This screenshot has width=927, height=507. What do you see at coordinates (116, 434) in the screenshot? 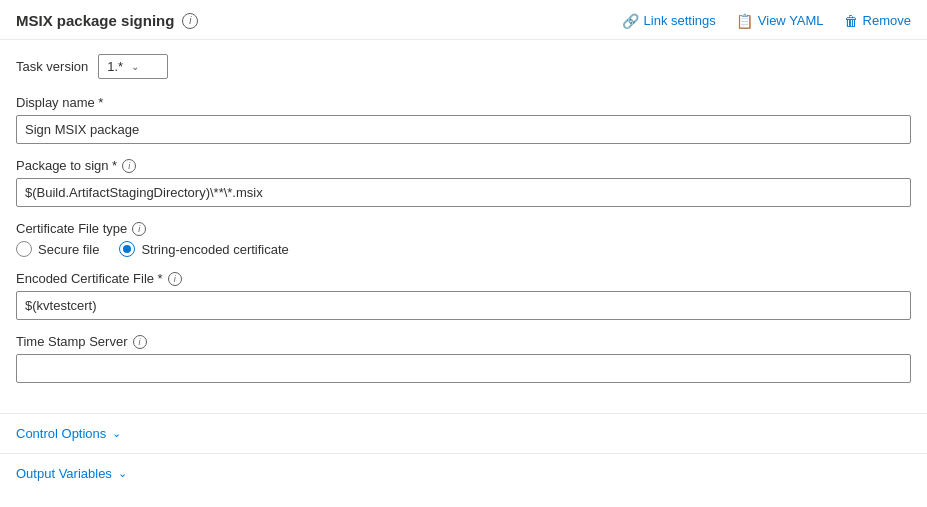
I see `control-options-chevron: ⌄` at bounding box center [116, 434].